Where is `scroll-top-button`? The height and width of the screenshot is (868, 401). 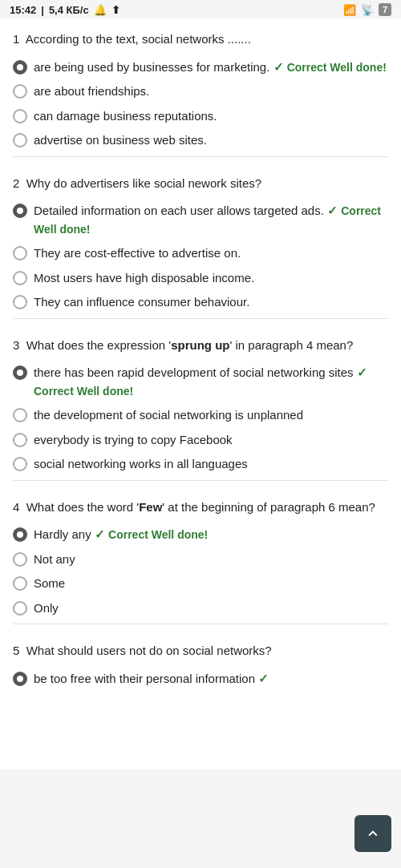
scroll-top-button is located at coordinates (373, 834).